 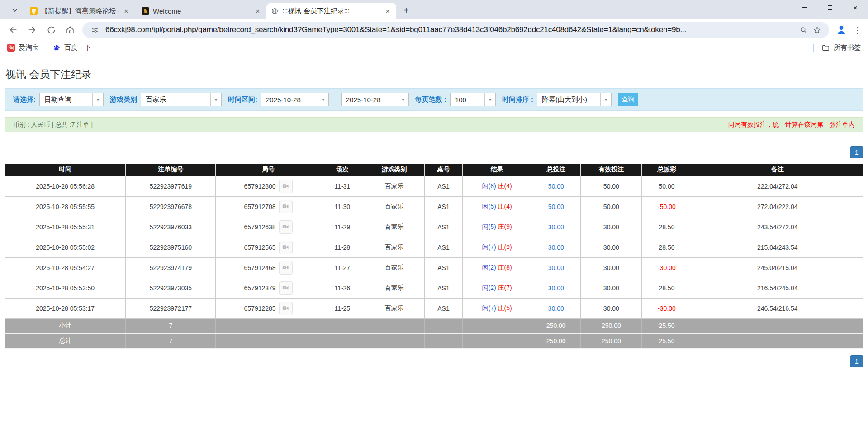 I want to click on cell-session: 11-29, so click(x=342, y=227).